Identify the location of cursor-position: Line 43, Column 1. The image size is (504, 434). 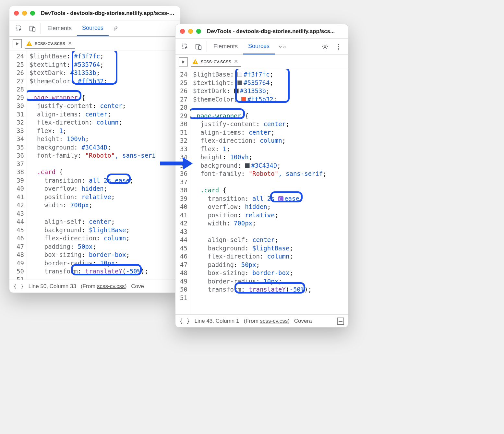
(217, 321).